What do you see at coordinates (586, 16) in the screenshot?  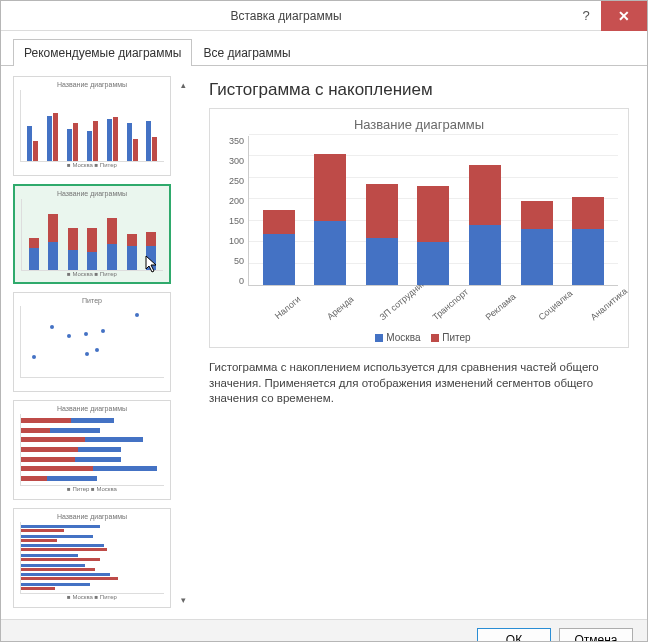 I see `help-button: ?` at bounding box center [586, 16].